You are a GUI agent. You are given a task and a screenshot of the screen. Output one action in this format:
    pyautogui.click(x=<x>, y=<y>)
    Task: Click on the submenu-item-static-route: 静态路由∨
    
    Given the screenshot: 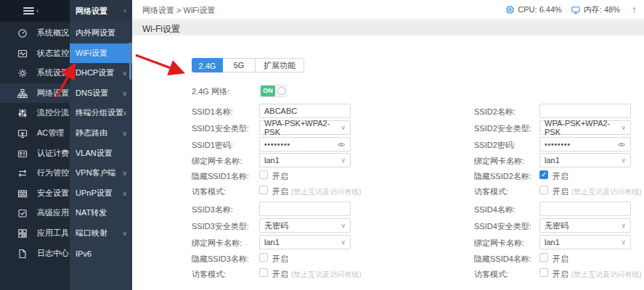 What is the action you would take?
    pyautogui.click(x=101, y=133)
    